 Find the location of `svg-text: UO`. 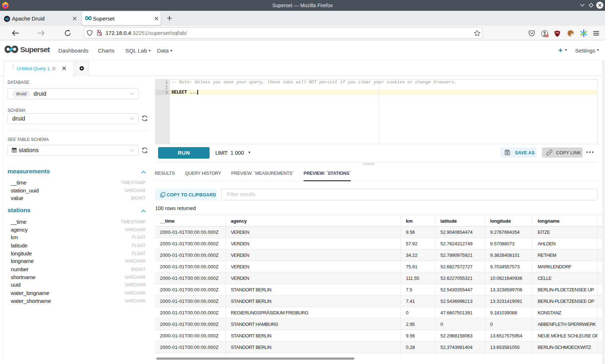

svg-text: UO is located at coordinates (557, 33).